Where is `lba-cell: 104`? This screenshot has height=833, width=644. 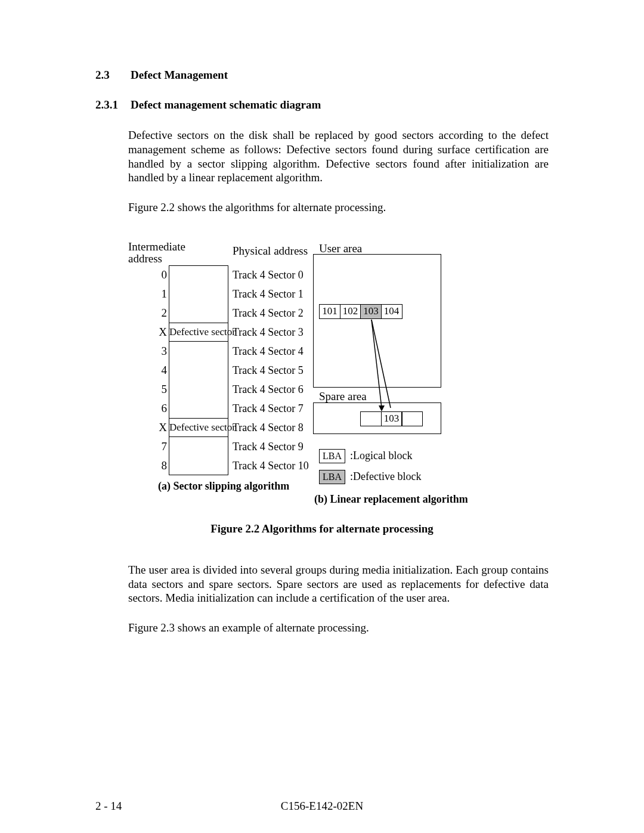 lba-cell: 104 is located at coordinates (392, 311).